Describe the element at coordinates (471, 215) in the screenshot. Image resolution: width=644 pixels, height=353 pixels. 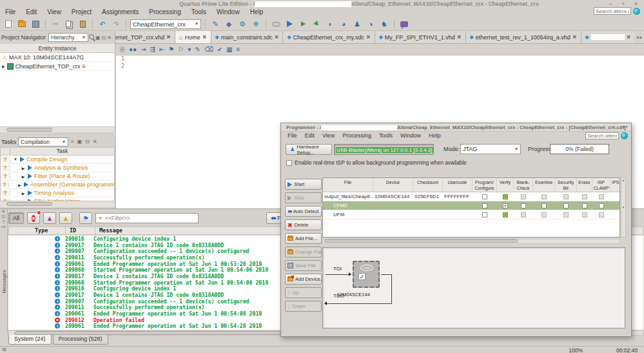
I see `device-row: UFM✕` at that location.